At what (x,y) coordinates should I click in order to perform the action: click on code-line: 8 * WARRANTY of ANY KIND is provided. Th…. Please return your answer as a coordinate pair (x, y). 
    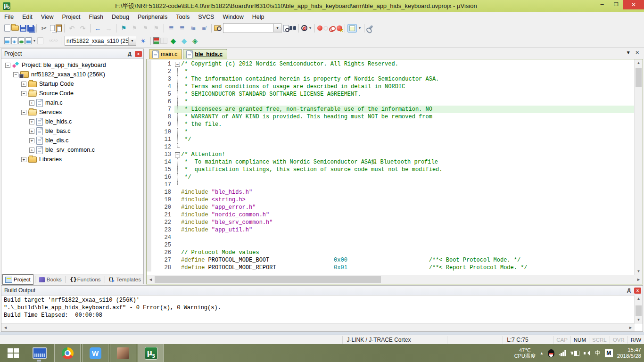
    Looking at the image, I should click on (390, 117).